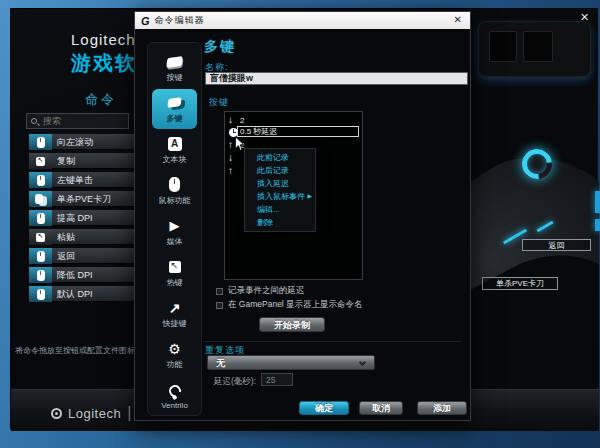  Describe the element at coordinates (174, 396) in the screenshot. I see `tab-ventrilo: Ventrilo` at that location.